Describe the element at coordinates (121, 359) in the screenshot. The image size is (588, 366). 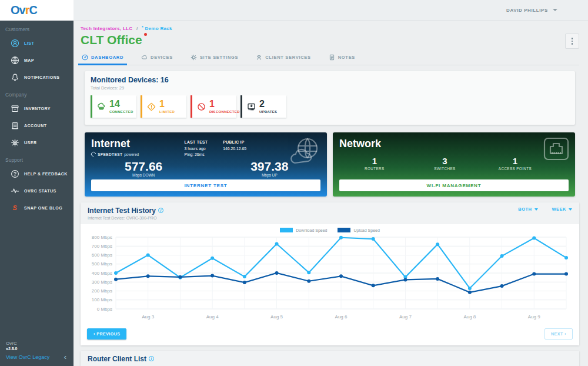
I see `router-list-title: Router Client List` at that location.